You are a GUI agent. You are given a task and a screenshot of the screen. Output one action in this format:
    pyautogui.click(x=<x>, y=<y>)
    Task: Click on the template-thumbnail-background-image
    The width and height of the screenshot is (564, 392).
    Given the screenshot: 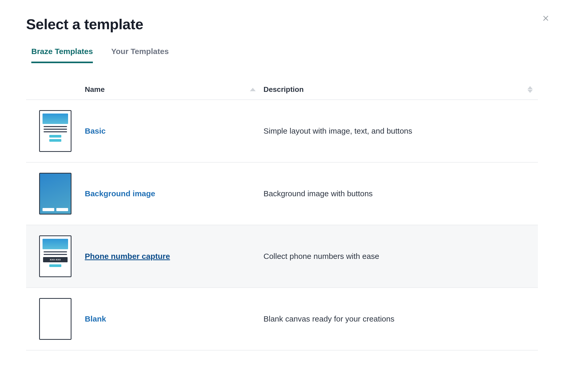 What is the action you would take?
    pyautogui.click(x=55, y=194)
    